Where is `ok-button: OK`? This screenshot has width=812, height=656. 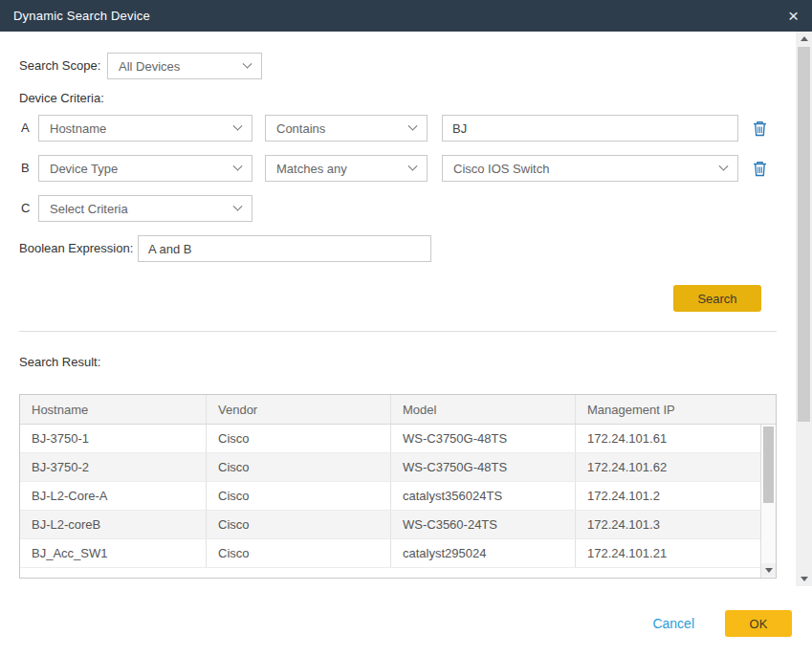
ok-button: OK is located at coordinates (758, 623).